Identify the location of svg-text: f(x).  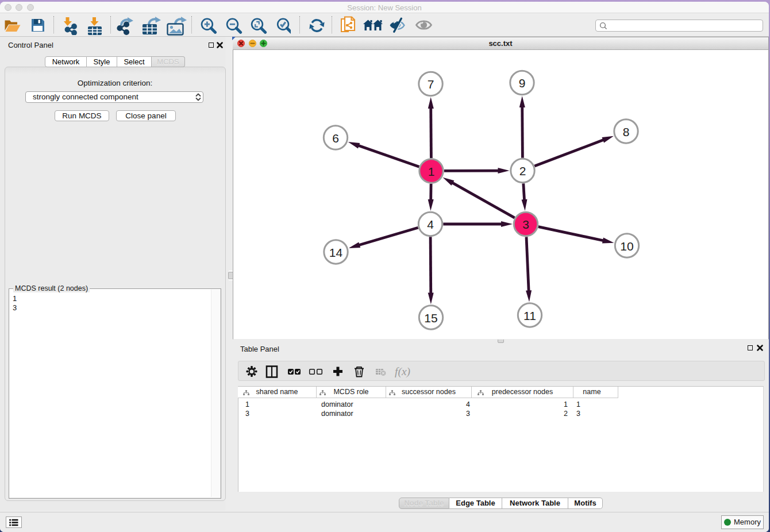
(402, 372).